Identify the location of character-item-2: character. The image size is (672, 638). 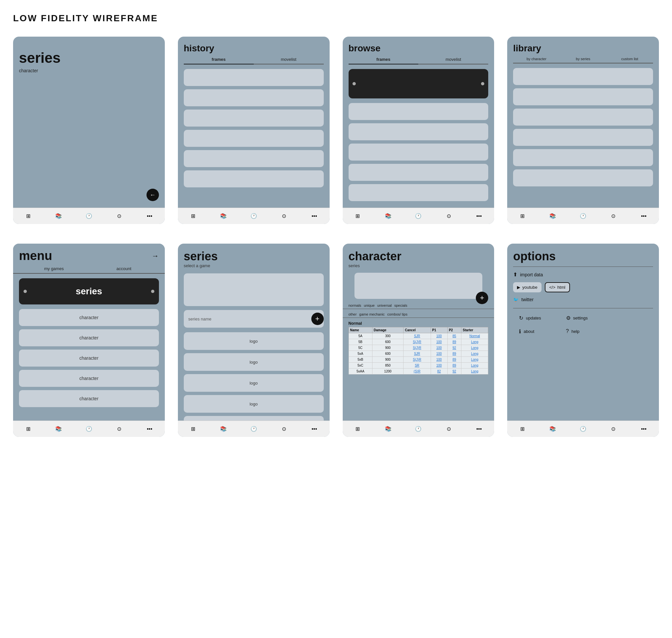
(89, 338).